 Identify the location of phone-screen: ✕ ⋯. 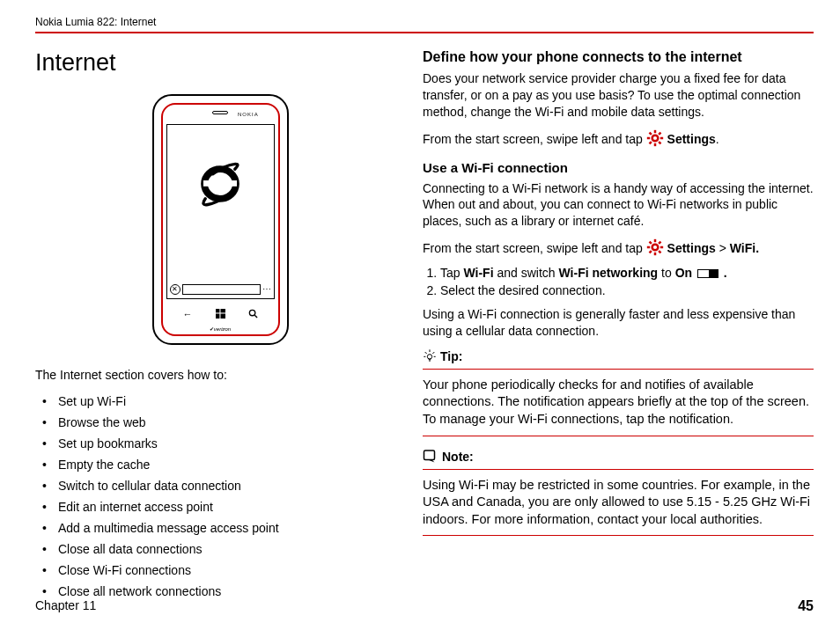
(220, 211).